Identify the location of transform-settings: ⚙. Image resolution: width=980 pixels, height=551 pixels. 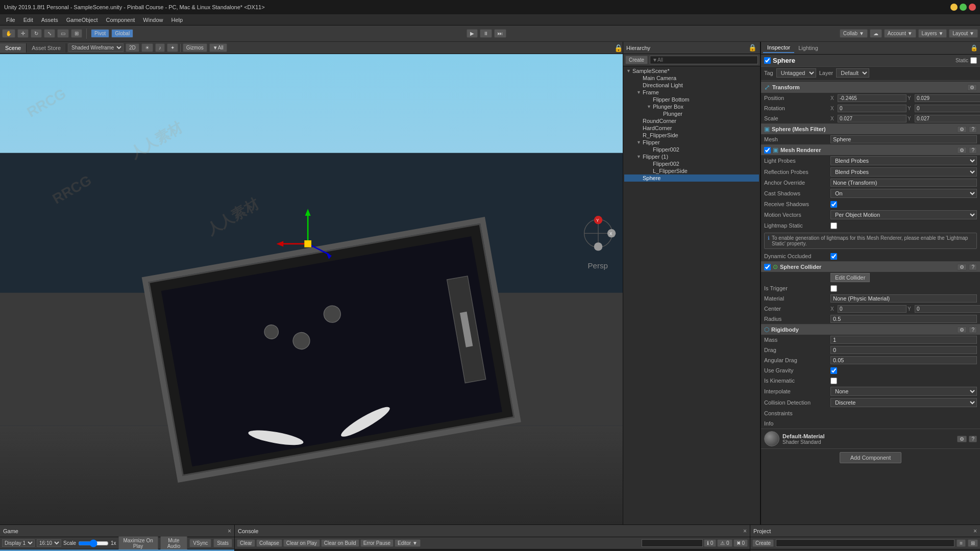
(972, 88).